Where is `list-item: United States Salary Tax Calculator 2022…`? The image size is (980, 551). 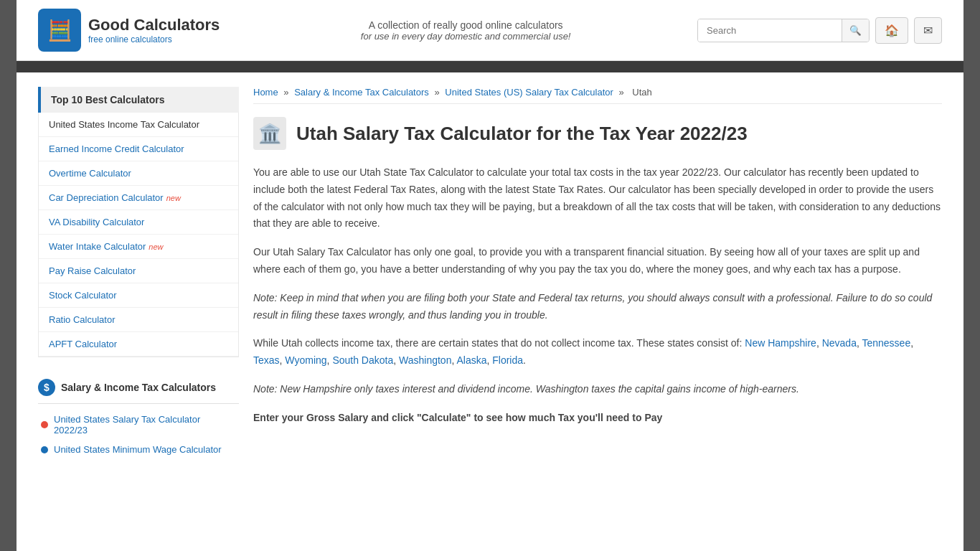 list-item: United States Salary Tax Calculator 2022… is located at coordinates (138, 425).